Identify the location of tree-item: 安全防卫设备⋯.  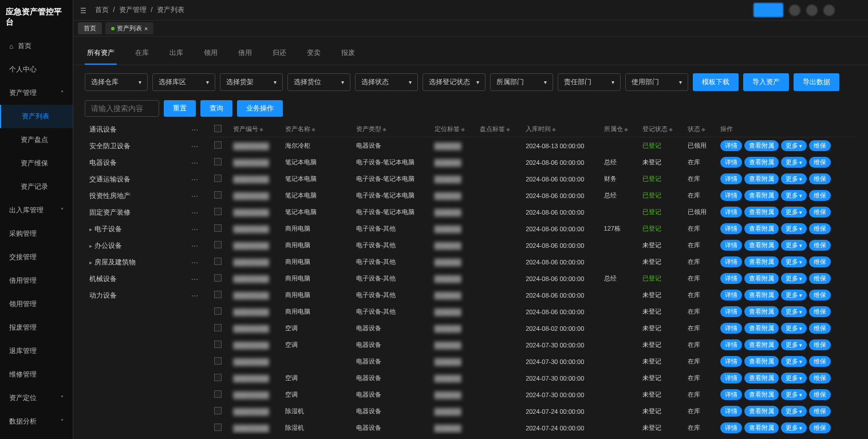
(144, 147).